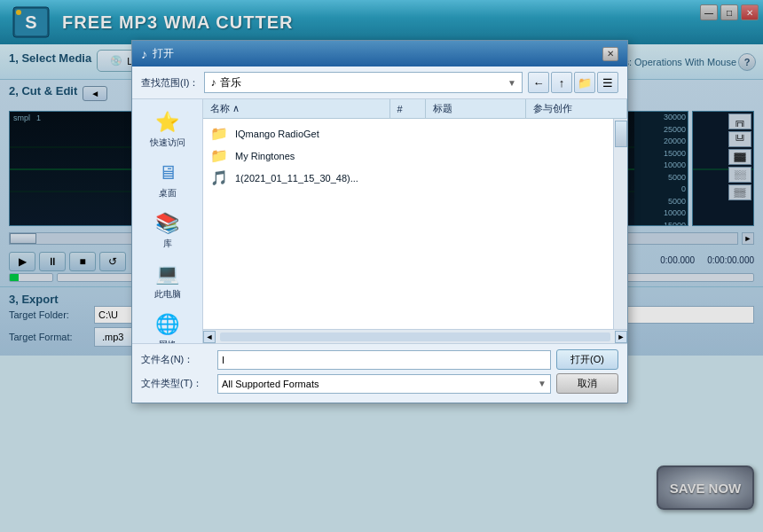 The height and width of the screenshot is (532, 763). What do you see at coordinates (408, 177) in the screenshot?
I see `list-item: 🎵 1(2021_01_11_15_30_48)...` at bounding box center [408, 177].